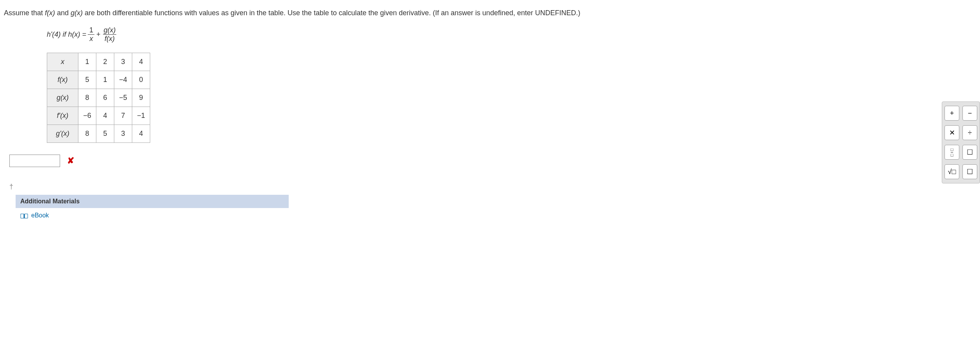 Image resolution: width=980 pixels, height=363 pixels. I want to click on question-prompt: Assume that f(x) and g(x) are both diffe…, so click(490, 13).